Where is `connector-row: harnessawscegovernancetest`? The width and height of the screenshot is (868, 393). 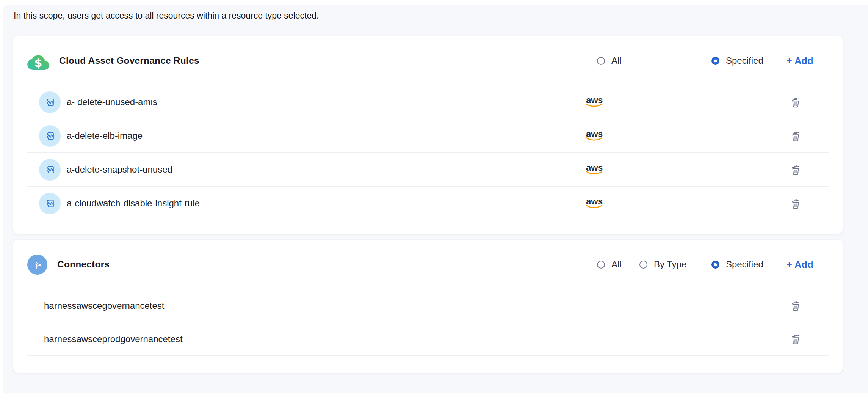 connector-row: harnessawscegovernancetest is located at coordinates (428, 306).